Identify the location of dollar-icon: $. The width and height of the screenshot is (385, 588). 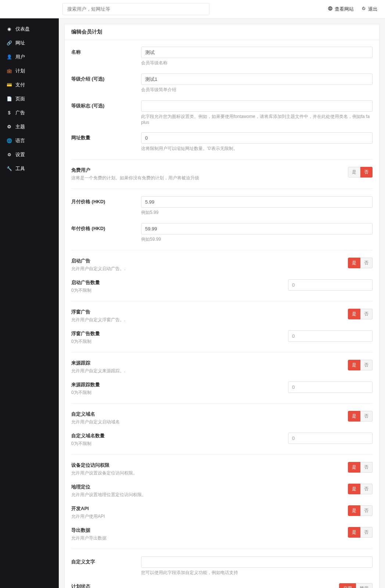
(9, 113).